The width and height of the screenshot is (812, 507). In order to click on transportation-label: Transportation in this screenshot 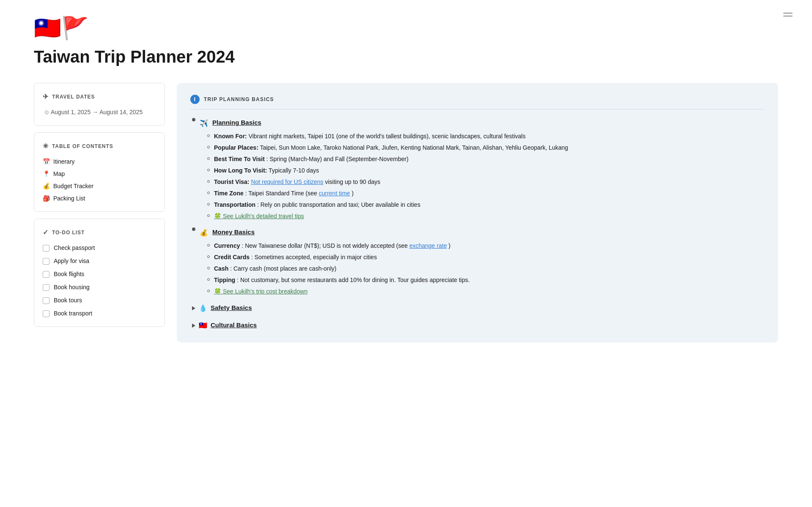, I will do `click(235, 205)`.